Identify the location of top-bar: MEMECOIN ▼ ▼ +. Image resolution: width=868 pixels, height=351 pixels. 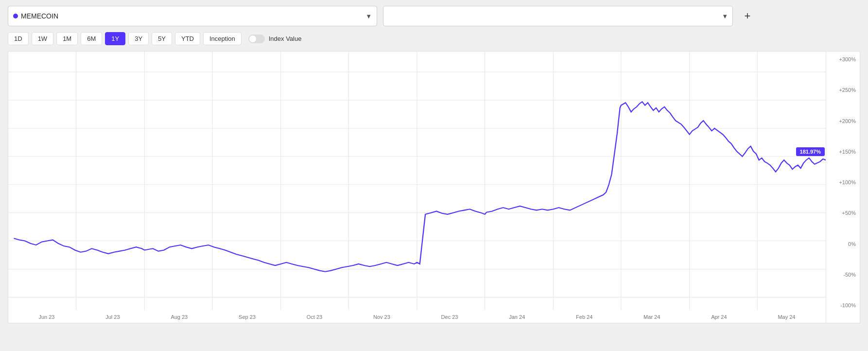
(434, 16).